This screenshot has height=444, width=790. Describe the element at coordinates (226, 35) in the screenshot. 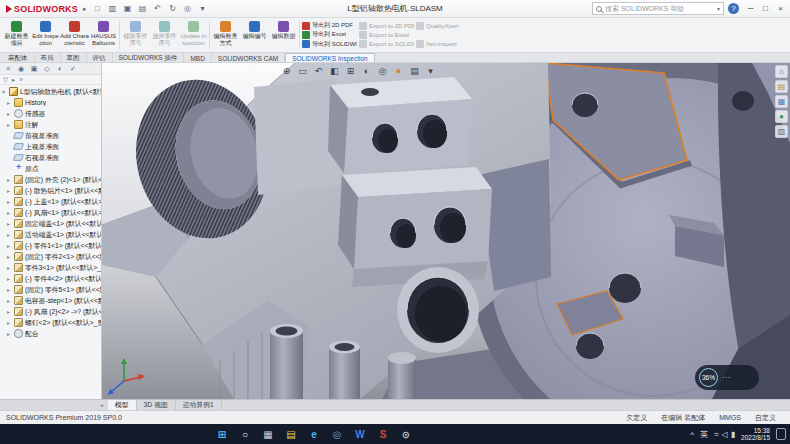

I see `ribbon-button: 编辑检查方式` at that location.